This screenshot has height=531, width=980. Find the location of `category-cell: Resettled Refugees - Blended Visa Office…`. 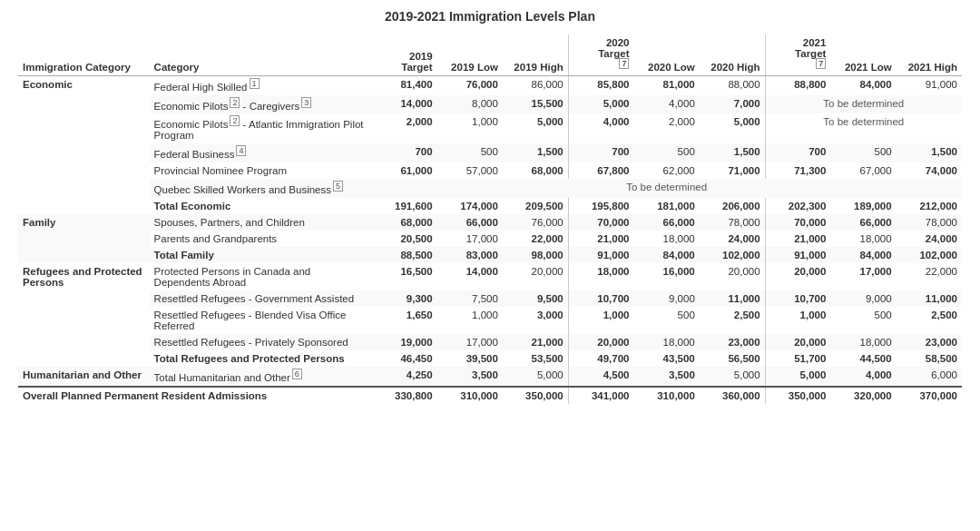

category-cell: Resettled Refugees - Blended Visa Office… is located at coordinates (261, 320).